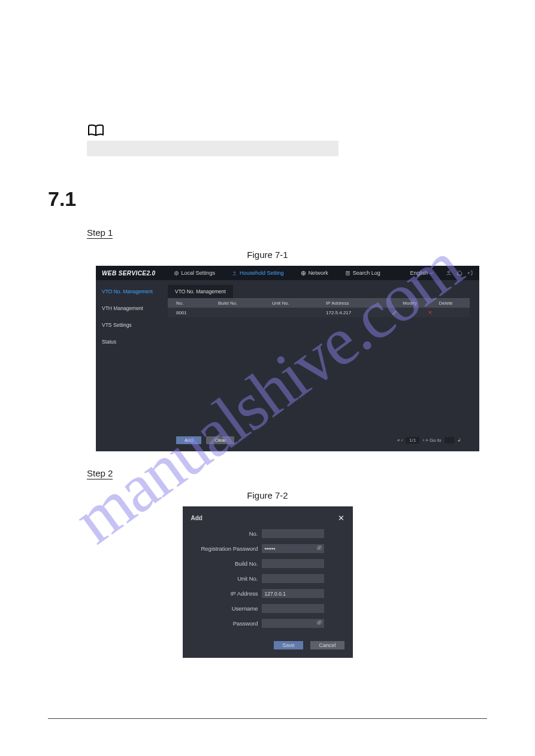 The width and height of the screenshot is (535, 756). I want to click on th-no: No., so click(196, 303).